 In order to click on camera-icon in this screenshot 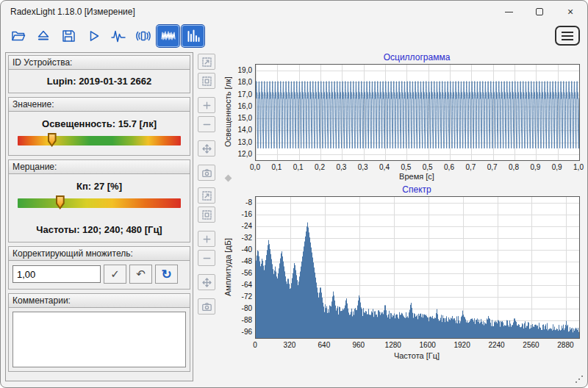, I will do `click(207, 307)`.